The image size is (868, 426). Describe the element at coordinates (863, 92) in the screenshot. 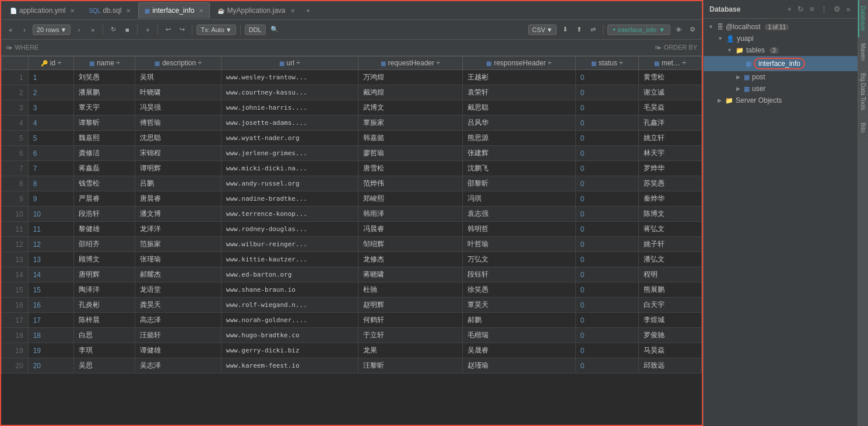

I see `right-tab-bigdata: Big Data Tools` at that location.